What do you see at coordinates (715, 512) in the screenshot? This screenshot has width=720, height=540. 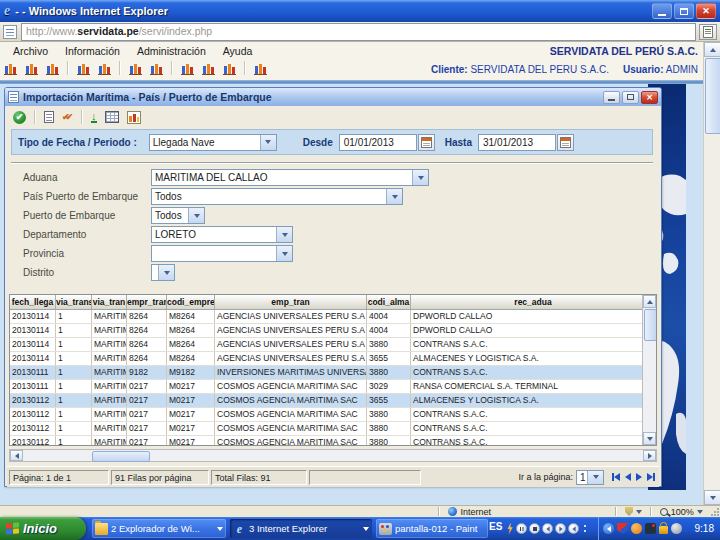 I see `resize-grip` at bounding box center [715, 512].